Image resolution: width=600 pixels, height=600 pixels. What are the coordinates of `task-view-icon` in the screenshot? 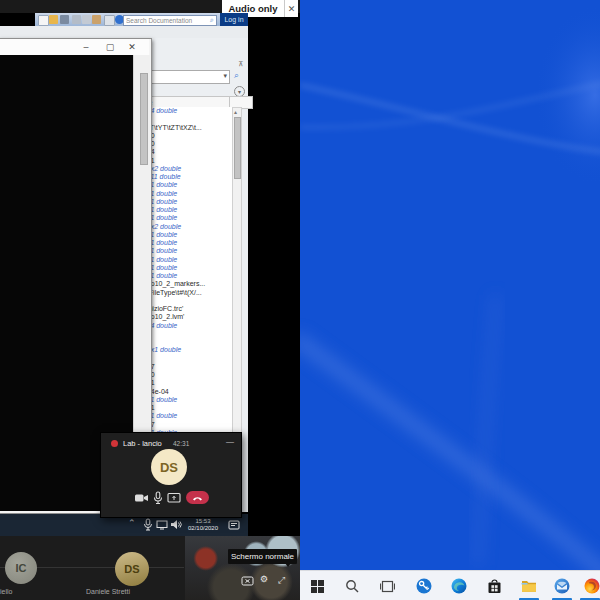 It's located at (388, 586).